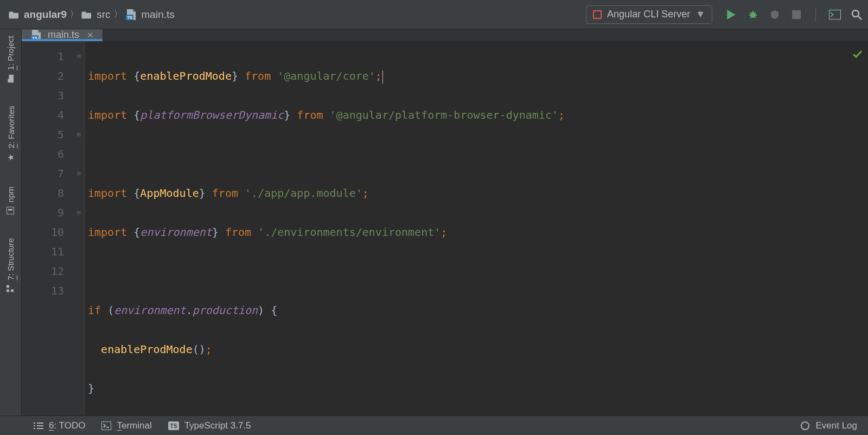  What do you see at coordinates (753, 15) in the screenshot?
I see `debug-button` at bounding box center [753, 15].